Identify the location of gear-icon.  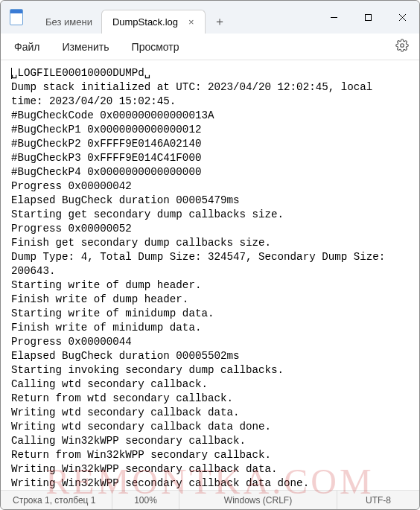
(402, 45).